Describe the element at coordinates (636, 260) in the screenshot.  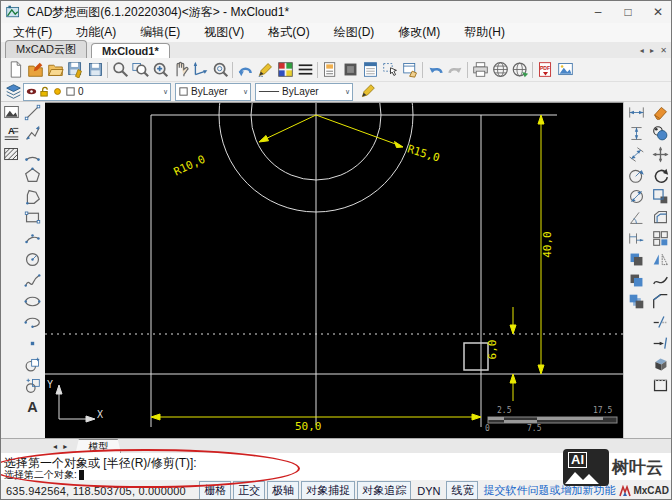
I see `layers-copy-1-icon` at that location.